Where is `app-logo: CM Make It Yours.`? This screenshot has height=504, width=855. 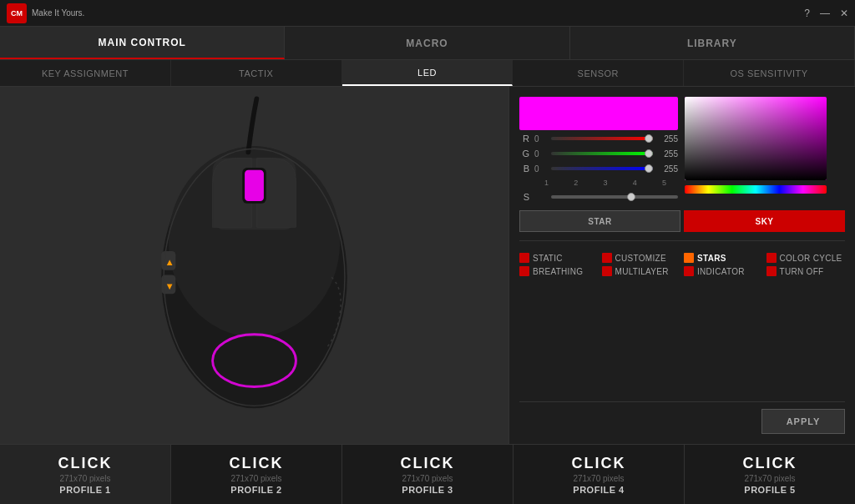 app-logo: CM Make It Yours. is located at coordinates (45, 13).